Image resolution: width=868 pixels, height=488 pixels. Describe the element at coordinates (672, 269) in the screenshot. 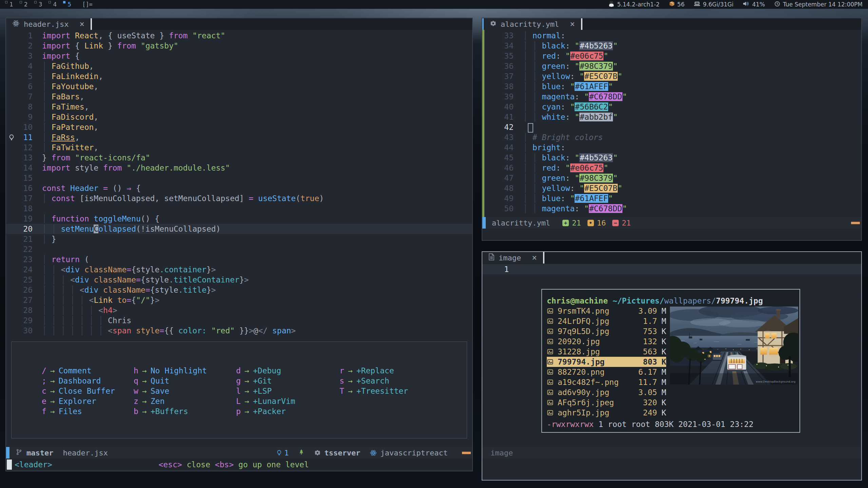

I see `code-line: 1` at that location.